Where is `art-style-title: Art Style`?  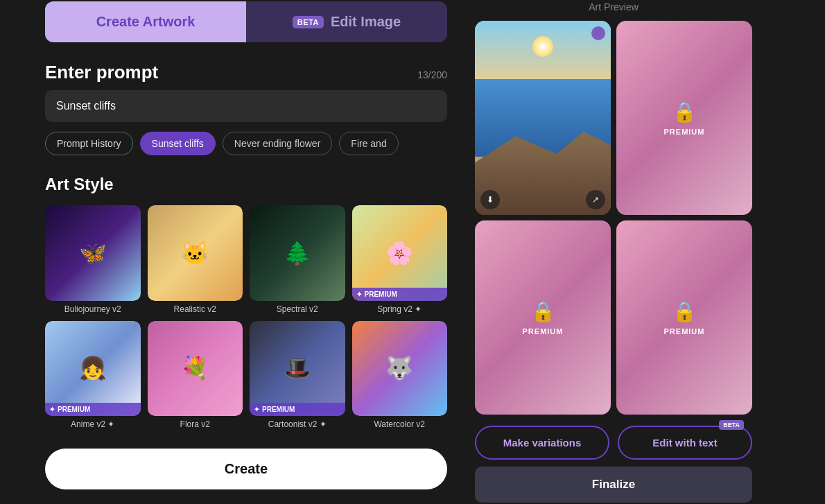 art-style-title: Art Style is located at coordinates (246, 184).